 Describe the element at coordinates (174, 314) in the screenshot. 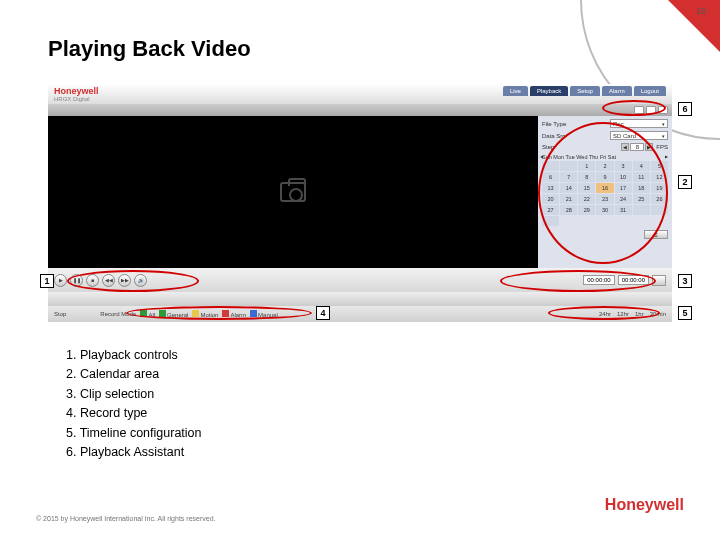

I see `record-type-general: General` at that location.